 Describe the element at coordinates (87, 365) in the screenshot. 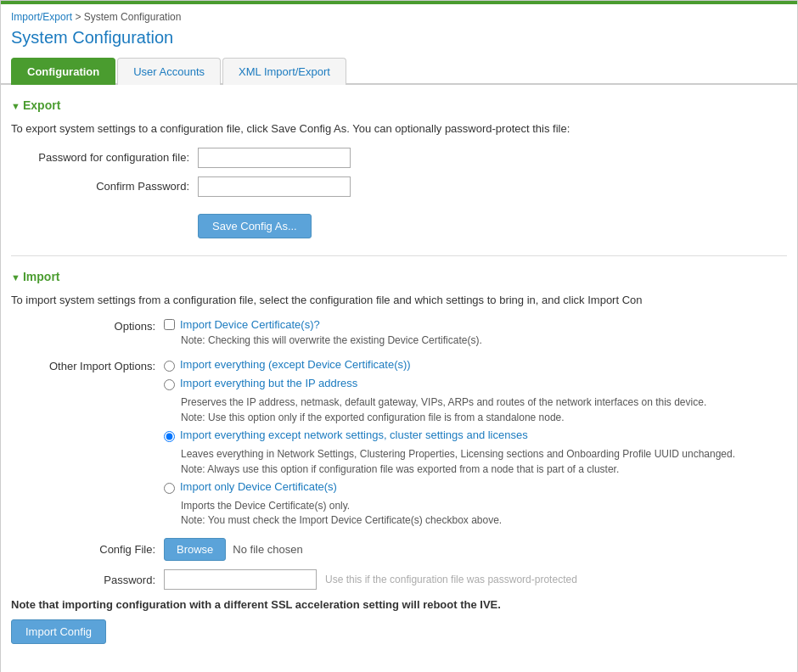

I see `other-options-label: Other Import Options:` at that location.